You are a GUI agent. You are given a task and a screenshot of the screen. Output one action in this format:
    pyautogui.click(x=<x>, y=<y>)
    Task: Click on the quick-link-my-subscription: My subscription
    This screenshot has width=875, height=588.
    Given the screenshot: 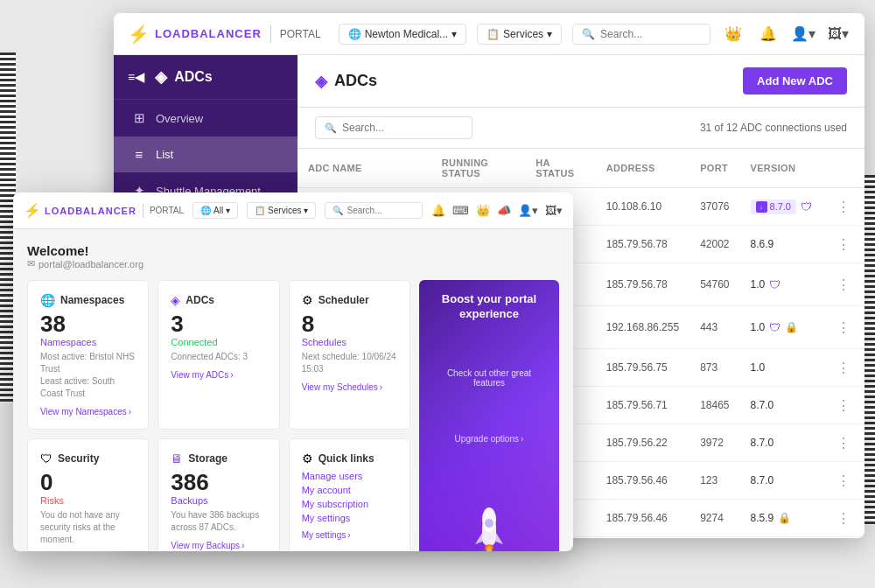 What is the action you would take?
    pyautogui.click(x=350, y=504)
    